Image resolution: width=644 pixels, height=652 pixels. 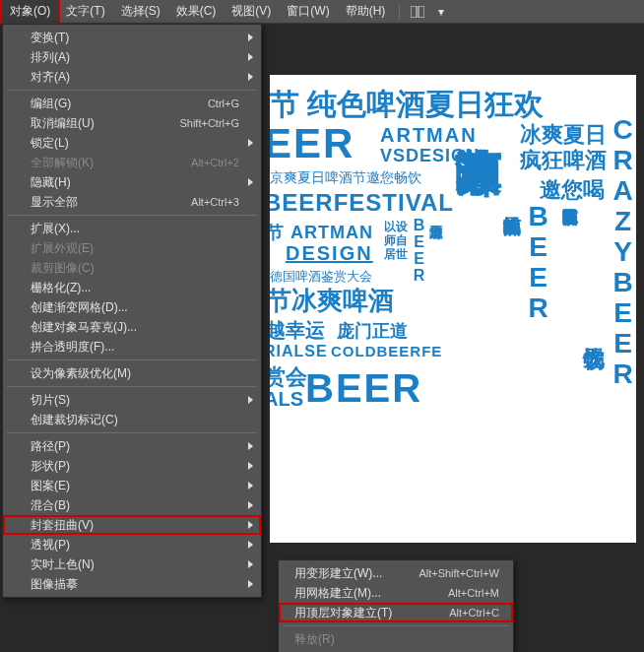 I want to click on design-text: COLDBEERFE, so click(x=386, y=351).